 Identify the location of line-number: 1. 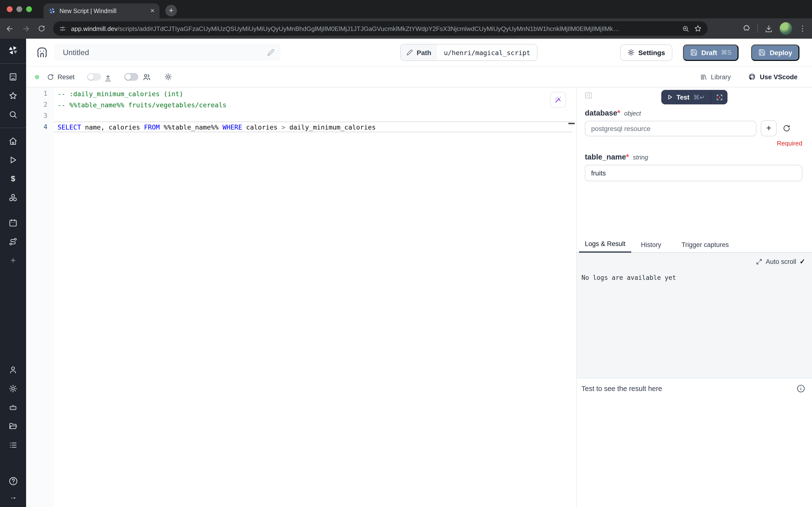
(37, 94).